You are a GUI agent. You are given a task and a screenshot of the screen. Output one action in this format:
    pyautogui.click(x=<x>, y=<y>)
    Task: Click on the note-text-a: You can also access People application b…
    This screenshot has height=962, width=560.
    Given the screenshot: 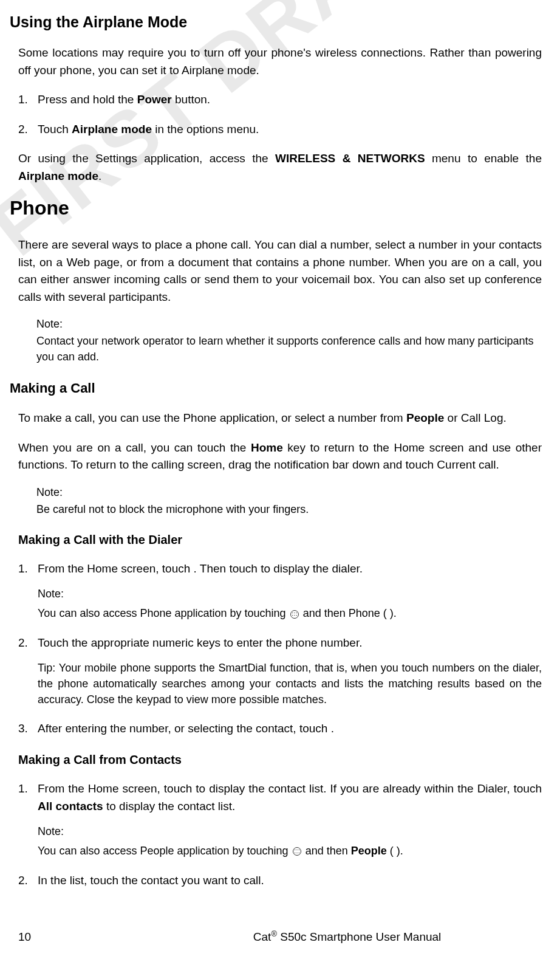 What is the action you would take?
    pyautogui.click(x=165, y=851)
    